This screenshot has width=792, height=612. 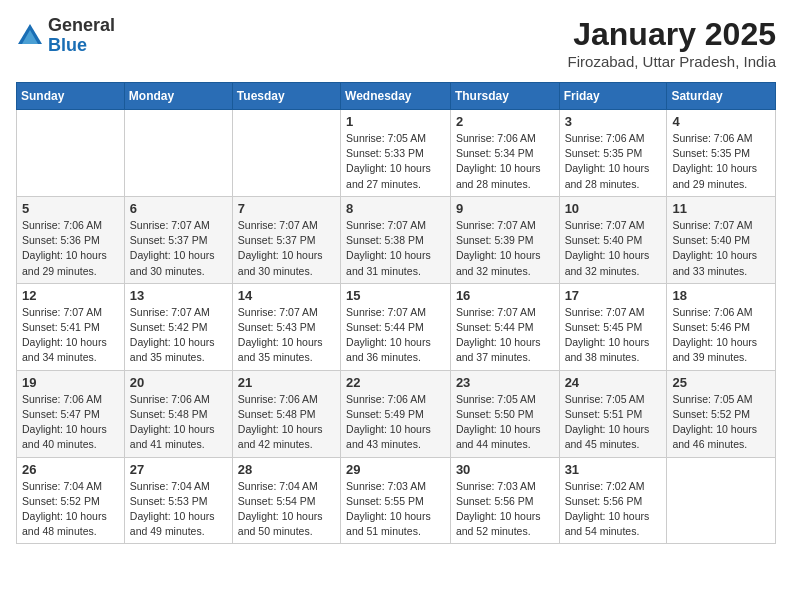 I want to click on day-info: Sunrise: 7:05 AM Sunset: 5:33 PM Dayligh…, so click(x=396, y=162).